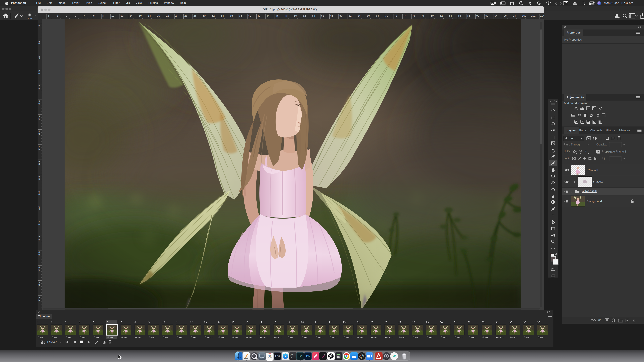 The width and height of the screenshot is (644, 362). What do you see at coordinates (441, 15) in the screenshot?
I see `svg-text: 82` at bounding box center [441, 15].